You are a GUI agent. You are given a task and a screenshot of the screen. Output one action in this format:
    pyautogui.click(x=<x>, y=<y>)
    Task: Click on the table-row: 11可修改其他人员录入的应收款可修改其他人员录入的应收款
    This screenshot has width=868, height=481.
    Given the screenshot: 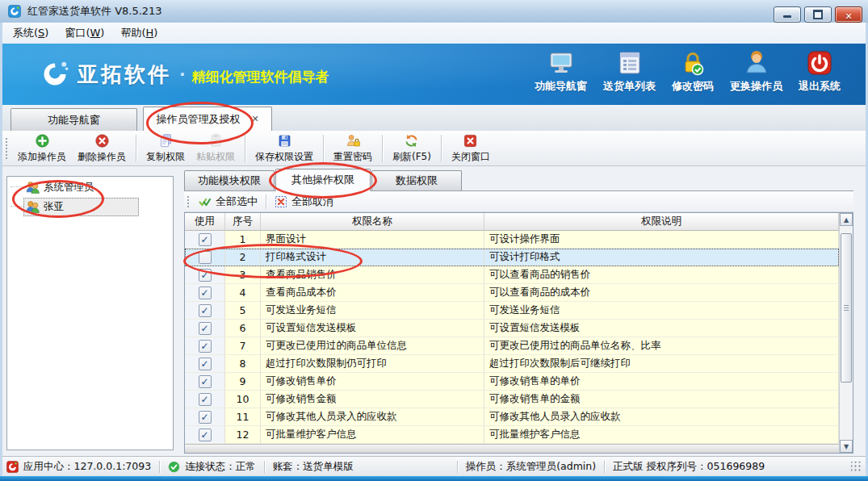 What is the action you would take?
    pyautogui.click(x=512, y=417)
    